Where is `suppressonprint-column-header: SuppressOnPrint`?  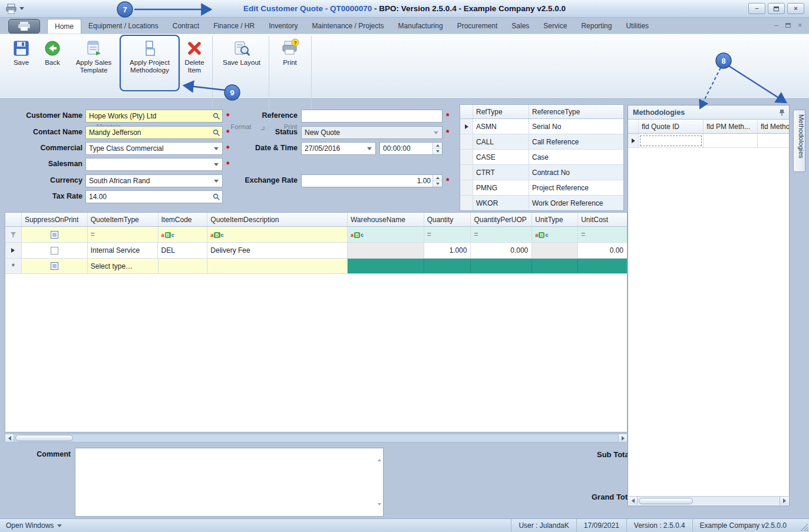 suppressonprint-column-header: SuppressOnPrint is located at coordinates (55, 219).